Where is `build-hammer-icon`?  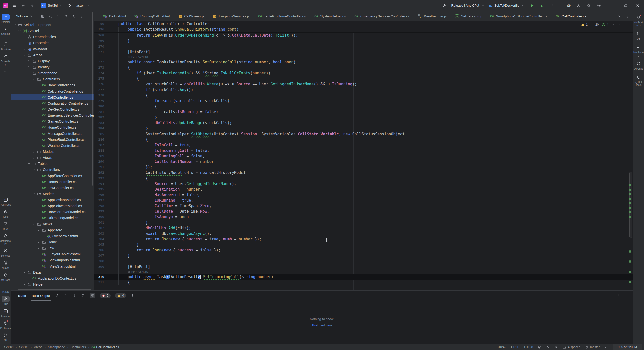
build-hammer-icon is located at coordinates (445, 6).